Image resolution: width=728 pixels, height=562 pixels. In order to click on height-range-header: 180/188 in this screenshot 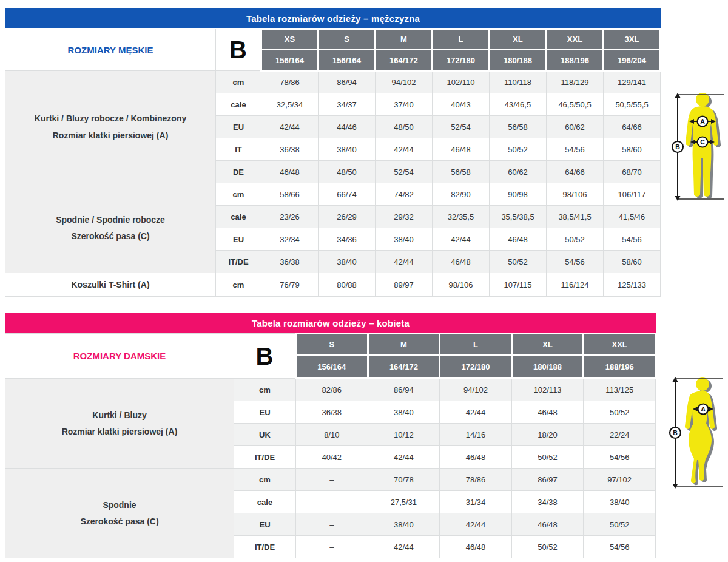, I will do `click(547, 367)`.